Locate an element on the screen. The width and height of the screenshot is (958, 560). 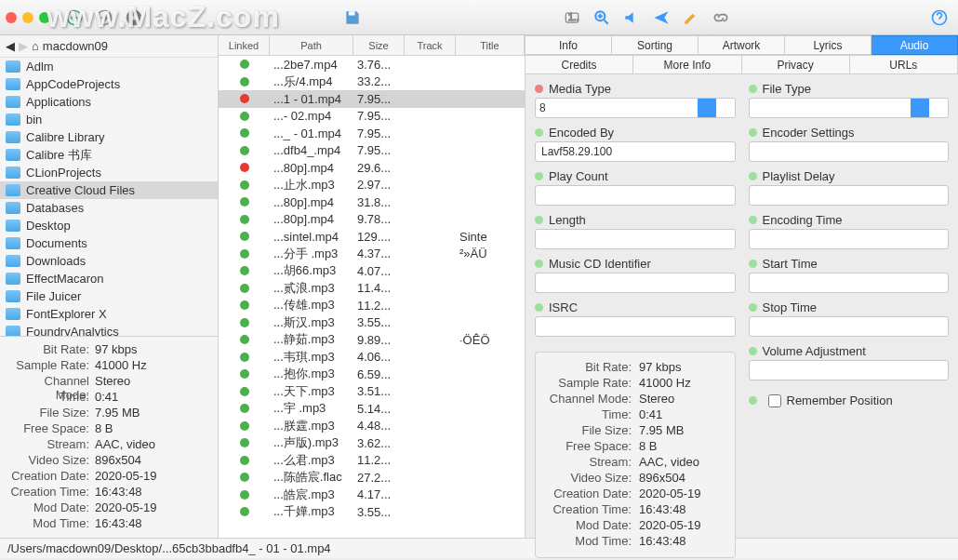
folder-item: Adlm is located at coordinates (109, 67).